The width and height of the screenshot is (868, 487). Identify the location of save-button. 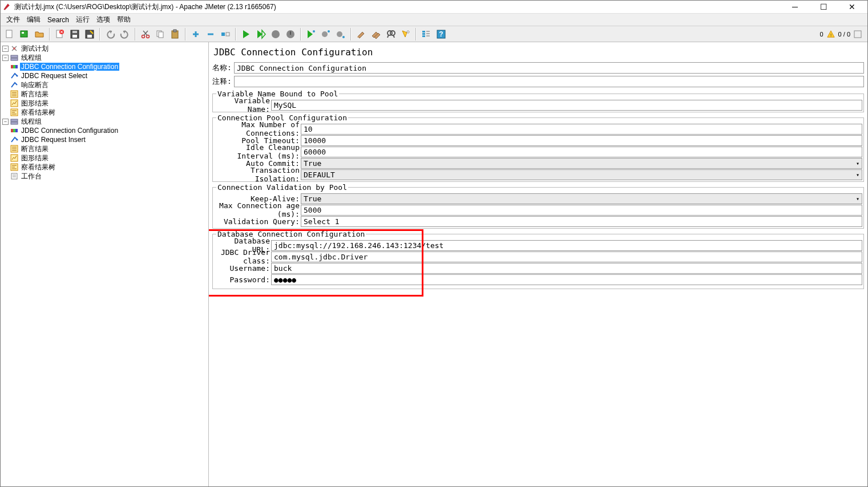
(75, 34).